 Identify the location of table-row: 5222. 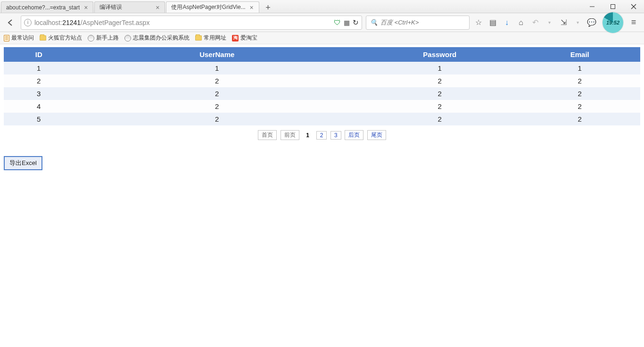
(322, 119).